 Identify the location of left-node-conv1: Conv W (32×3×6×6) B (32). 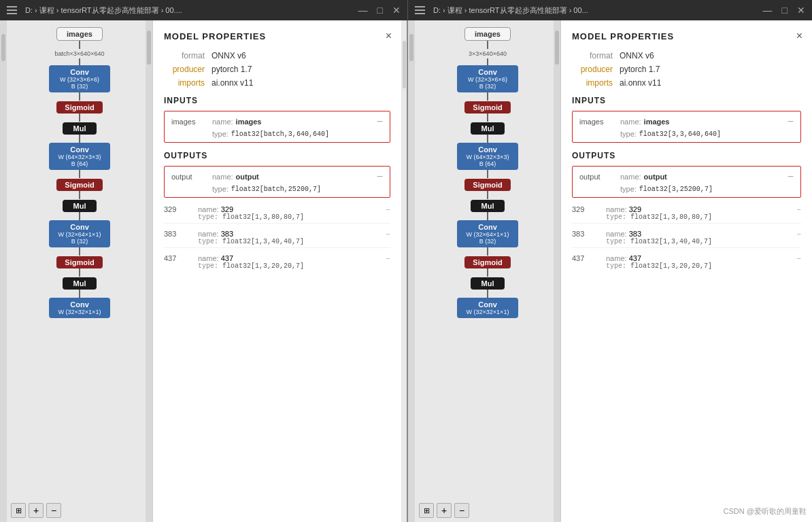
(80, 79).